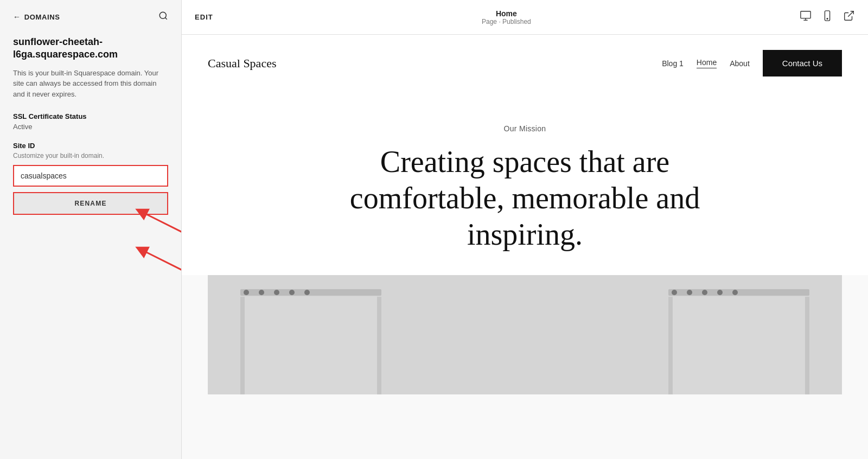 Image resolution: width=868 pixels, height=459 pixels. Describe the element at coordinates (706, 63) in the screenshot. I see `nav-link-home: Home` at that location.